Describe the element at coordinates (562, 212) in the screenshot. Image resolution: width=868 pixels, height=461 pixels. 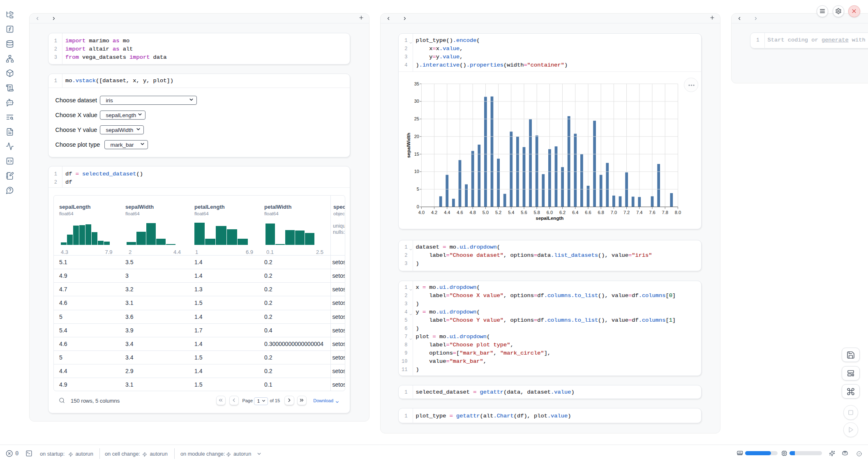
I see `svg-text: 6.2` at that location.